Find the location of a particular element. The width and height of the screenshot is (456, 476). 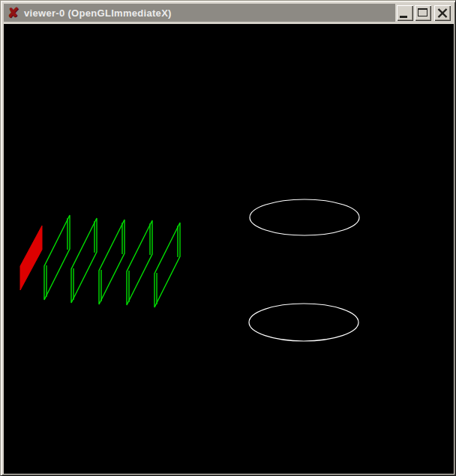

close-button is located at coordinates (442, 13).